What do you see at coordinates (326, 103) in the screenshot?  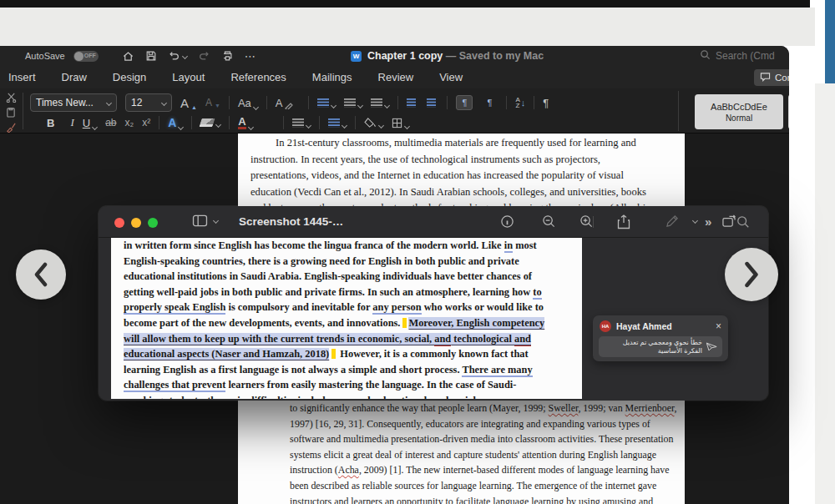 I see `bullet-list-button` at bounding box center [326, 103].